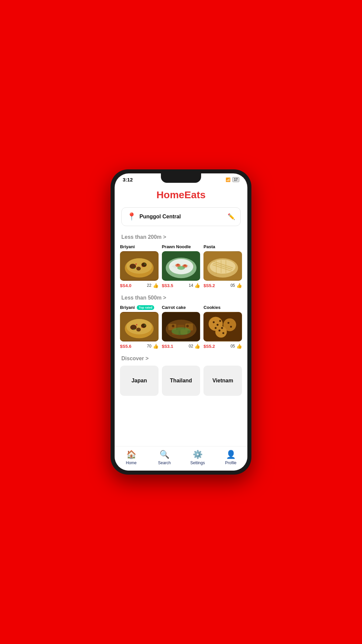 This screenshot has width=362, height=644. Describe the element at coordinates (223, 327) in the screenshot. I see `food-image-cookies` at that location.